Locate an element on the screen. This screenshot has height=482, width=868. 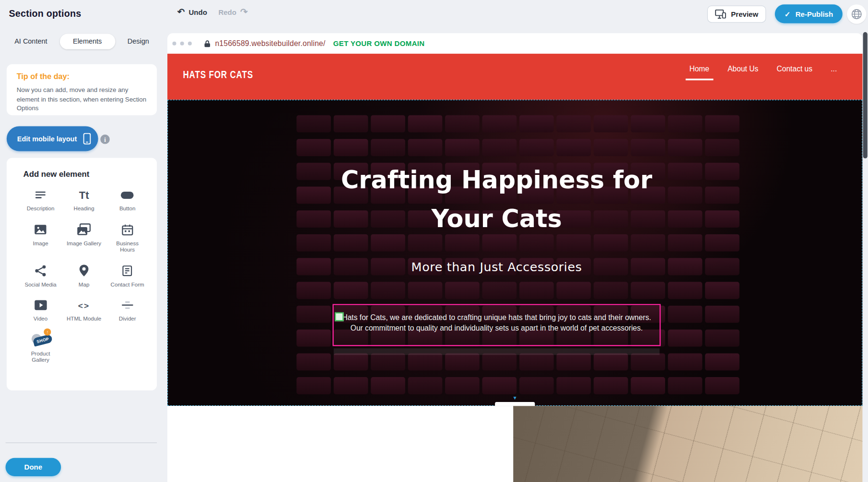
element-label: Contact Form is located at coordinates (128, 285).